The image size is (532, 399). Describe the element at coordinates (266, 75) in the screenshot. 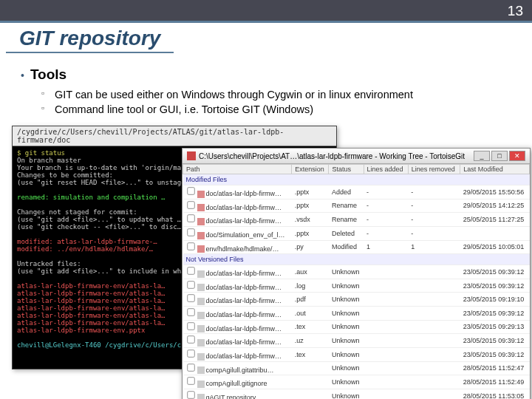

I see `section-bullet: • Tools` at that location.